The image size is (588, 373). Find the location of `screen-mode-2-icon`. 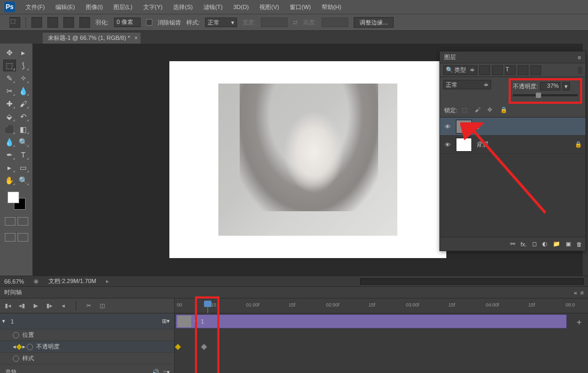

screen-mode-2-icon is located at coordinates (23, 237).